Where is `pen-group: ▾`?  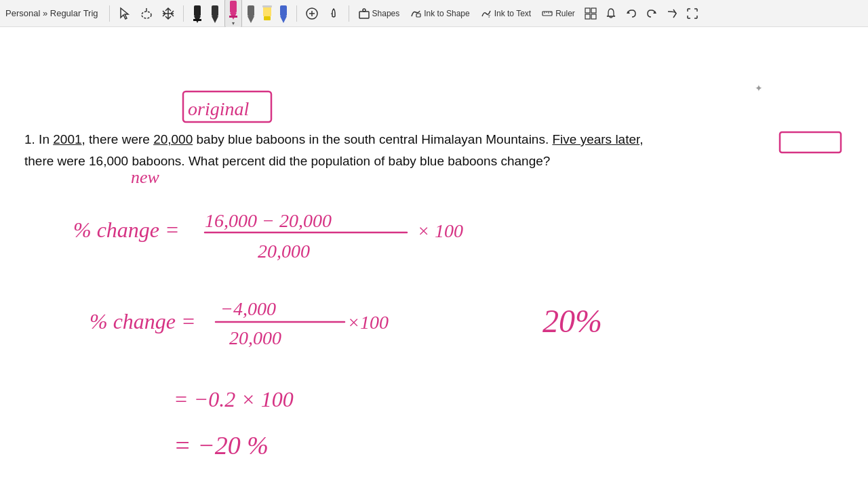 pen-group: ▾ is located at coordinates (240, 14).